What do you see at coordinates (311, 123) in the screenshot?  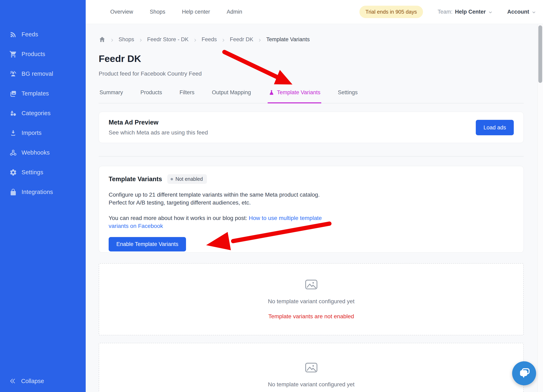 I see `meta-ad-preview-title: Meta Ad Preview` at bounding box center [311, 123].